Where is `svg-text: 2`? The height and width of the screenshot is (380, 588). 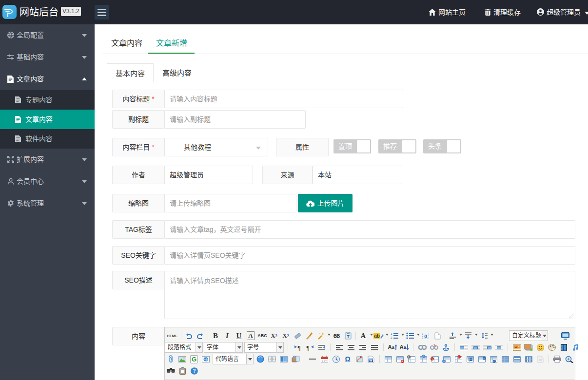
svg-text: 2 is located at coordinates (392, 338).